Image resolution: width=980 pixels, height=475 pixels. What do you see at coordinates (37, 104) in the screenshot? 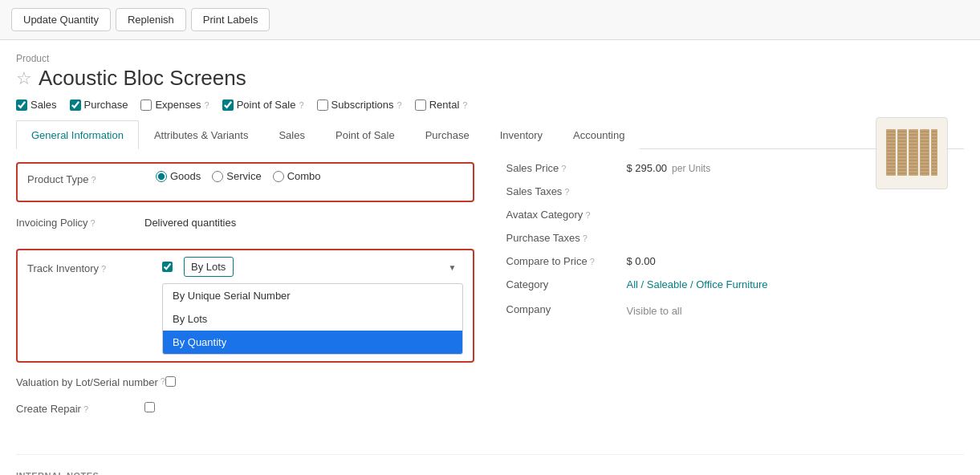
I see `sales-checkbox-item: Sales` at bounding box center [37, 104].